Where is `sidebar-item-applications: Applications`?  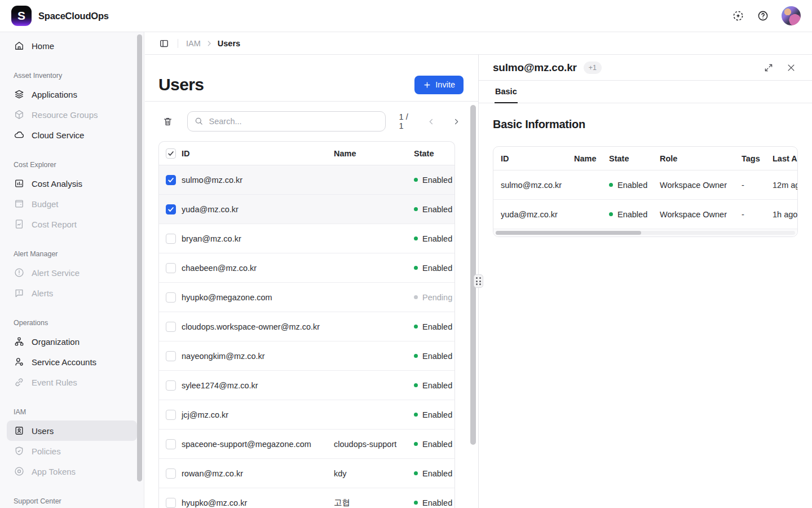 sidebar-item-applications: Applications is located at coordinates (72, 94).